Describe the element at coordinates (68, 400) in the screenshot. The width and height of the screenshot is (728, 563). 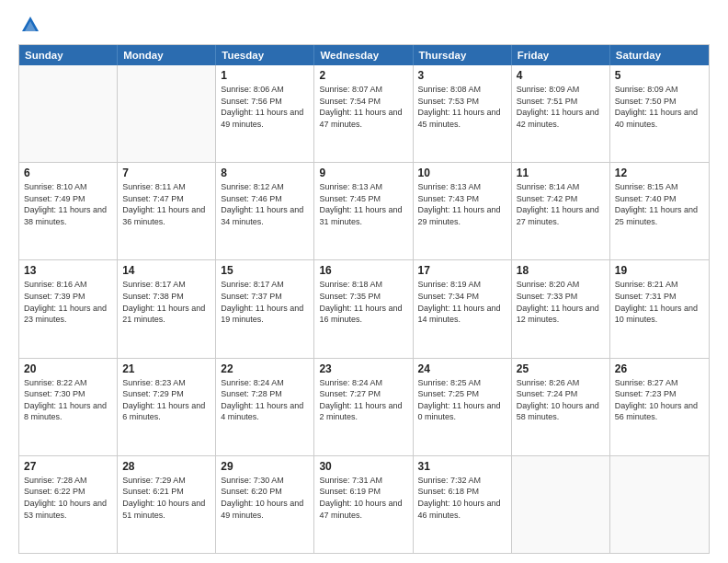
I see `day-info: Sunrise: 8:22 AM Sunset: 7:30 PM Dayligh…` at that location.